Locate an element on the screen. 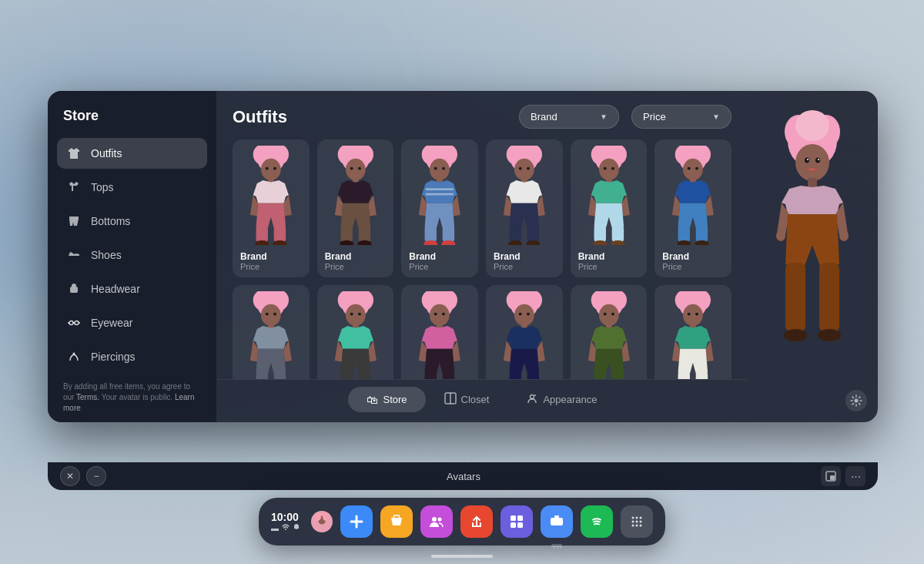 The width and height of the screenshot is (924, 564). sidebar-item-piercings: Piercings is located at coordinates (132, 357).